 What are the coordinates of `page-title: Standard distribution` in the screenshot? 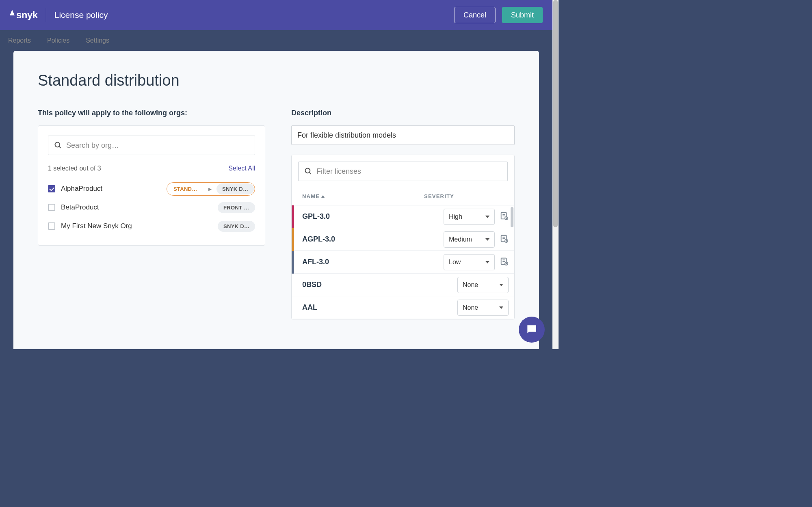 It's located at (276, 80).